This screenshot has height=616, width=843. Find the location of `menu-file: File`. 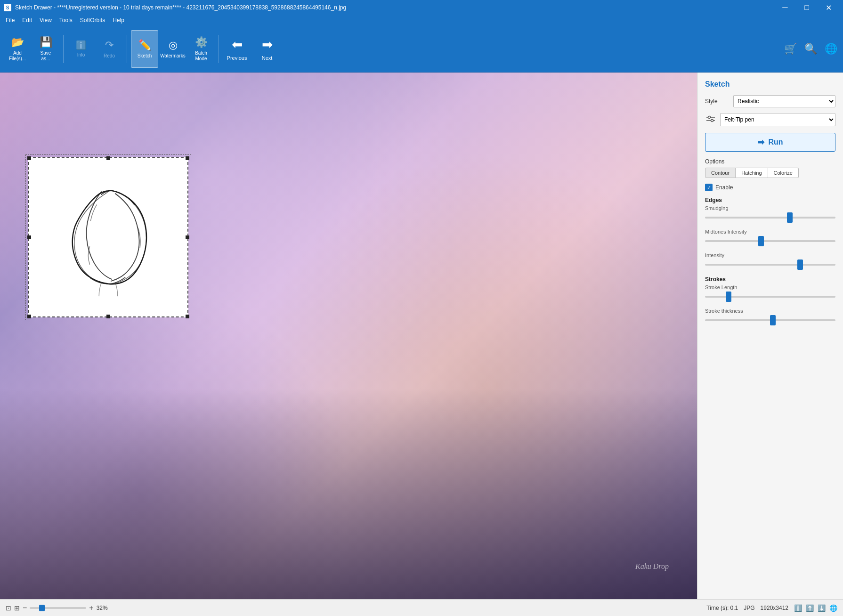

menu-file: File is located at coordinates (10, 20).